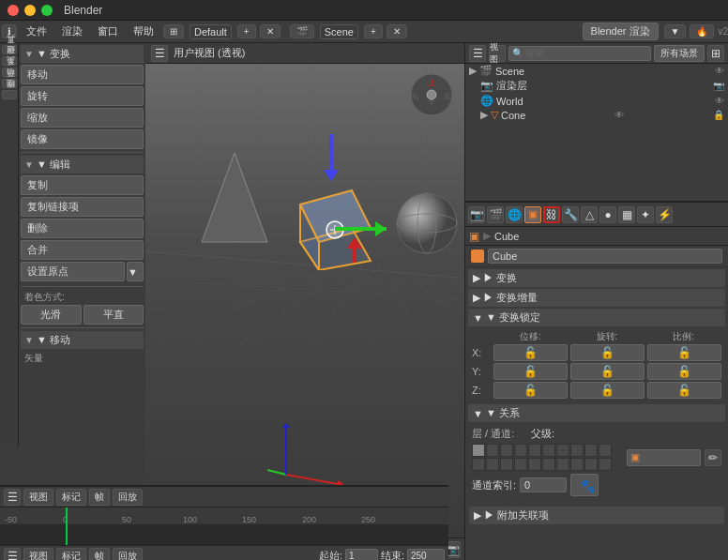  I want to click on timeline-mark-btn2: 标记, so click(71, 554).